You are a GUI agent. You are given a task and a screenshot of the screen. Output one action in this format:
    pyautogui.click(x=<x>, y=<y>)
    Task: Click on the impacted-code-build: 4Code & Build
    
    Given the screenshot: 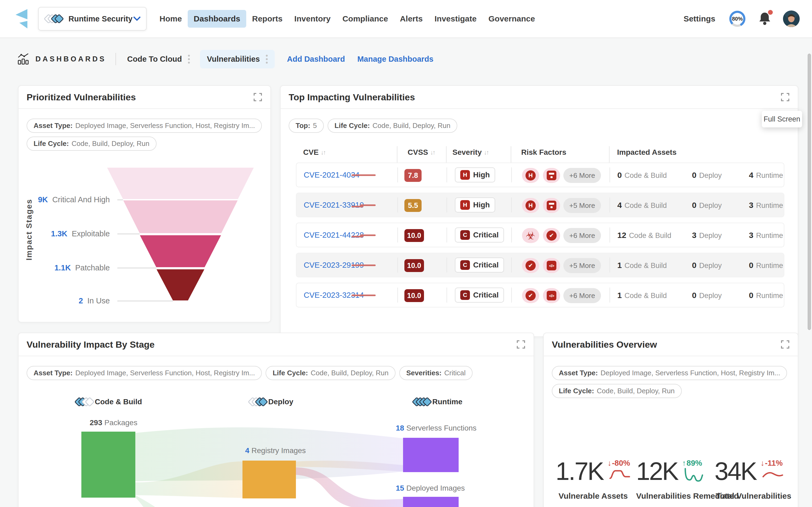 What is the action you would take?
    pyautogui.click(x=642, y=205)
    